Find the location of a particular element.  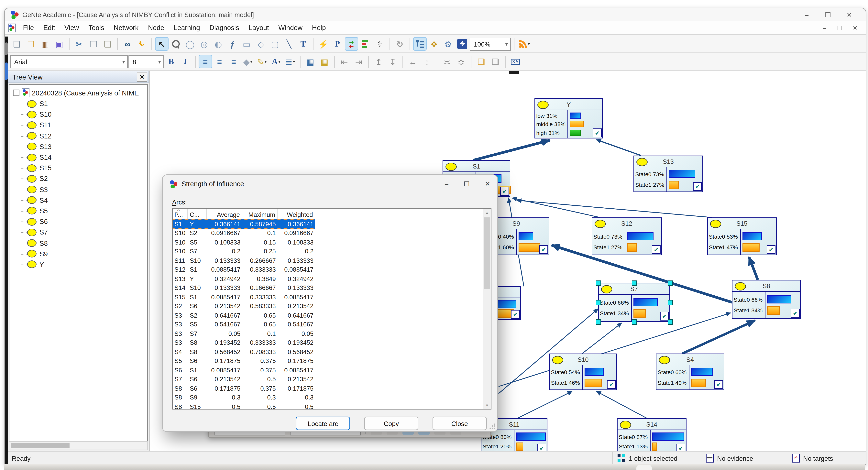

paste-icon: ❑ is located at coordinates (107, 44).